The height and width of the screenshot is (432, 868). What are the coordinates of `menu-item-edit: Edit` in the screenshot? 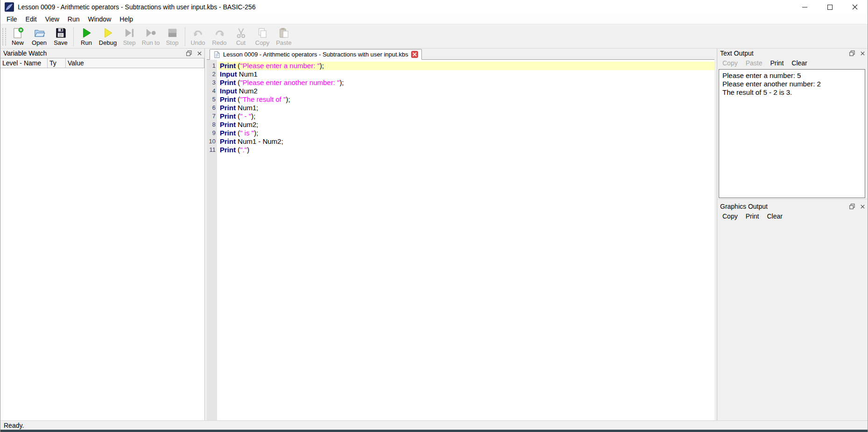 It's located at (31, 19).